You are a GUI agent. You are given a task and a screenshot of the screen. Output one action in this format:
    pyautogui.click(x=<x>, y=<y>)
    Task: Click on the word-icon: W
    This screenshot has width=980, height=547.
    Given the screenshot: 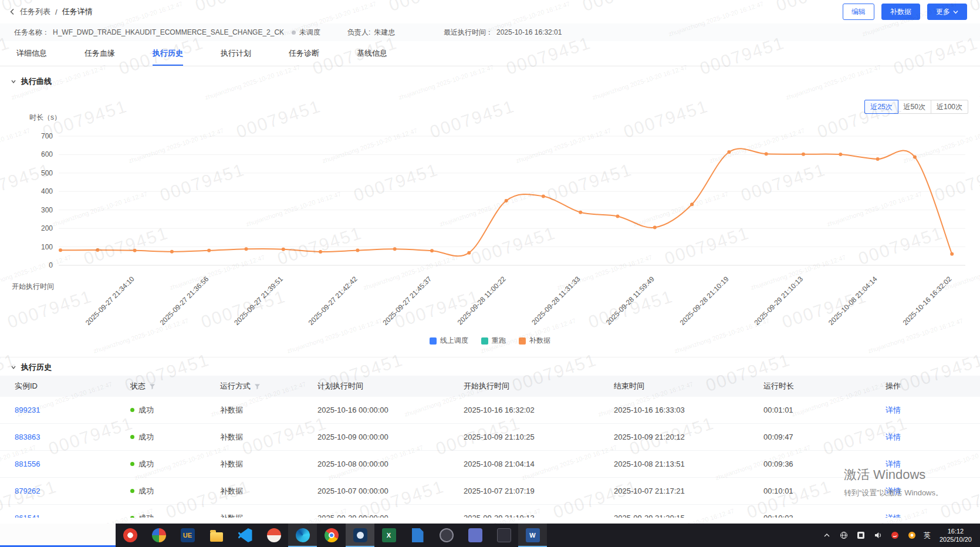 What is the action you would take?
    pyautogui.click(x=533, y=535)
    